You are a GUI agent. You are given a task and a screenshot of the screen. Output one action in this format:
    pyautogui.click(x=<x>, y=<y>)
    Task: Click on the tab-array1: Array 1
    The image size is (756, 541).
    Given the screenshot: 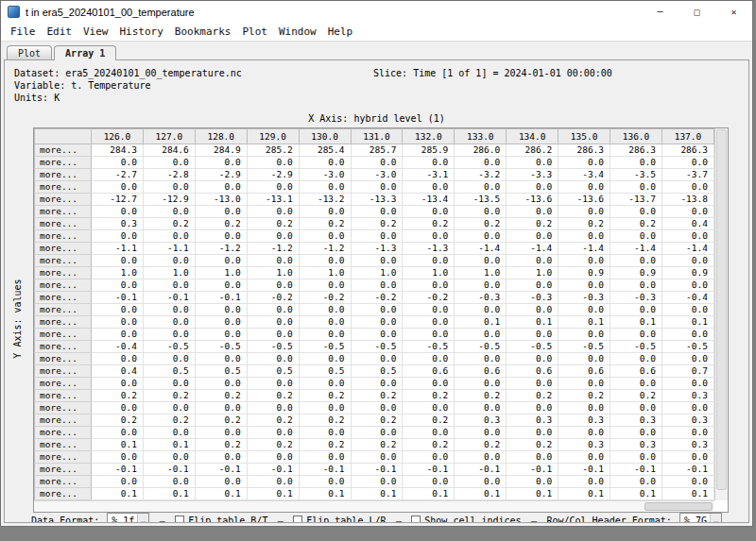 What is the action you would take?
    pyautogui.click(x=85, y=53)
    